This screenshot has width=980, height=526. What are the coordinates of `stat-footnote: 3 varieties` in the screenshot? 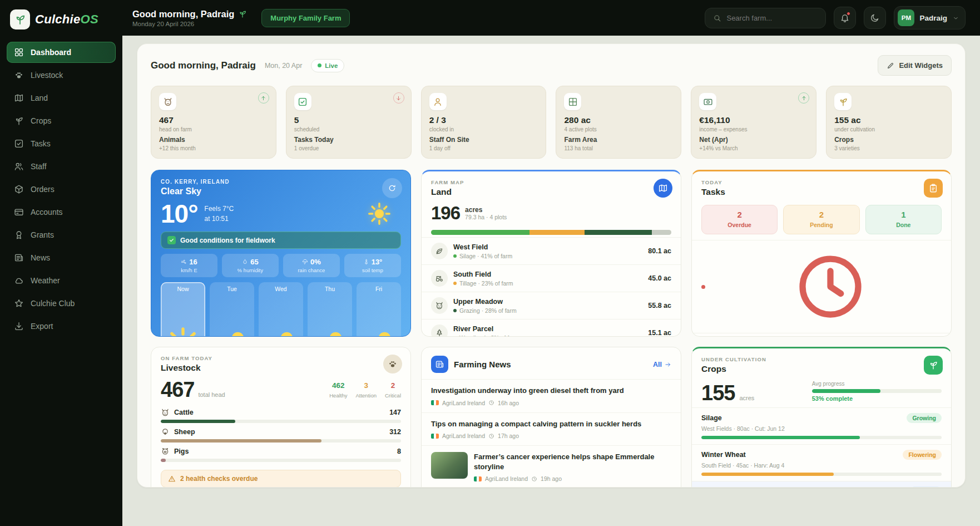 It's located at (889, 148).